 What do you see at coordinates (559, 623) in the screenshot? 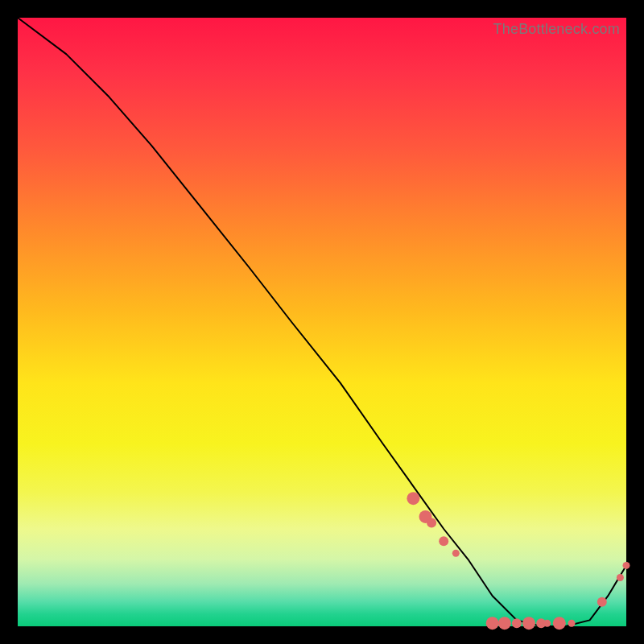
I see `dot-b7` at bounding box center [559, 623].